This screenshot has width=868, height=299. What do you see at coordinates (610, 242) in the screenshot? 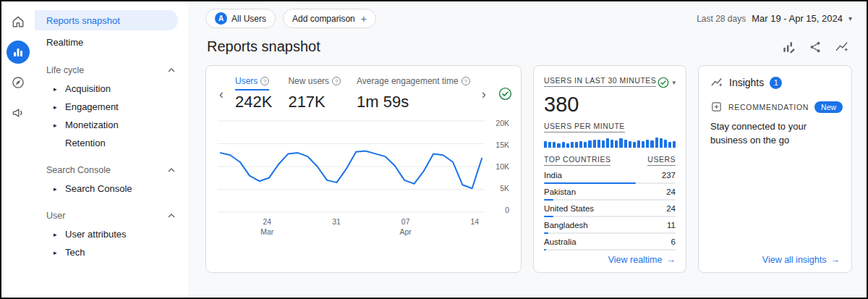
I see `country-row-australia: Australia6` at bounding box center [610, 242].